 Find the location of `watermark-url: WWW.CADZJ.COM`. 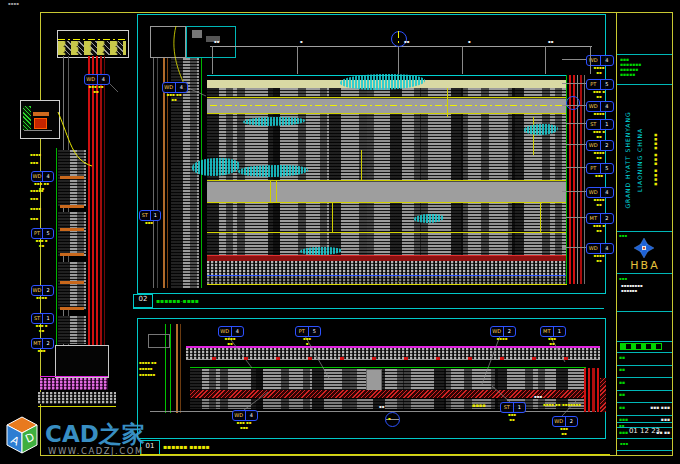

watermark-url: WWW.CADZJ.COM is located at coordinates (96, 451).